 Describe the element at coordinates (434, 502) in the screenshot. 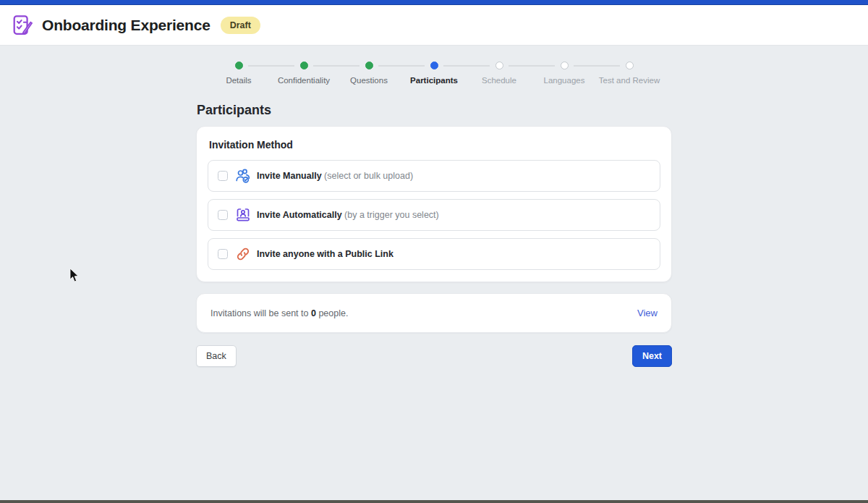

I see `window-bottom-edge` at that location.